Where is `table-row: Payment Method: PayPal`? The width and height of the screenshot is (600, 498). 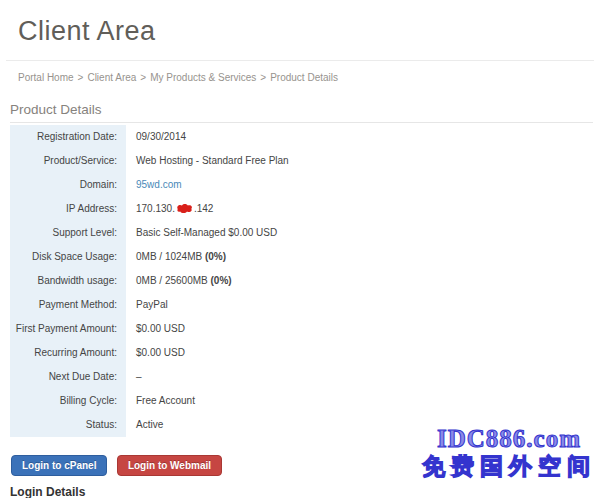 table-row: Payment Method: PayPal is located at coordinates (302, 305).